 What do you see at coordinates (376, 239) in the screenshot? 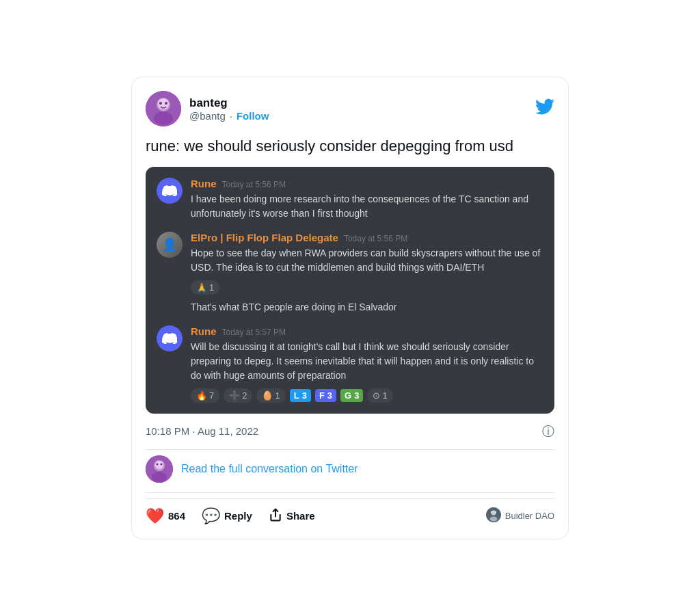
I see `discord-time-2: Today at 5:56 PM` at bounding box center [376, 239].